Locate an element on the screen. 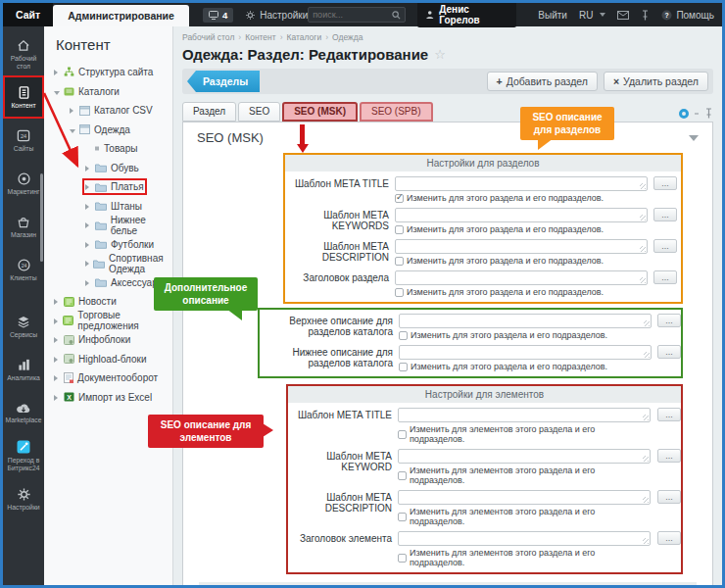  tree-item-odezhda: Одежда is located at coordinates (108, 130).